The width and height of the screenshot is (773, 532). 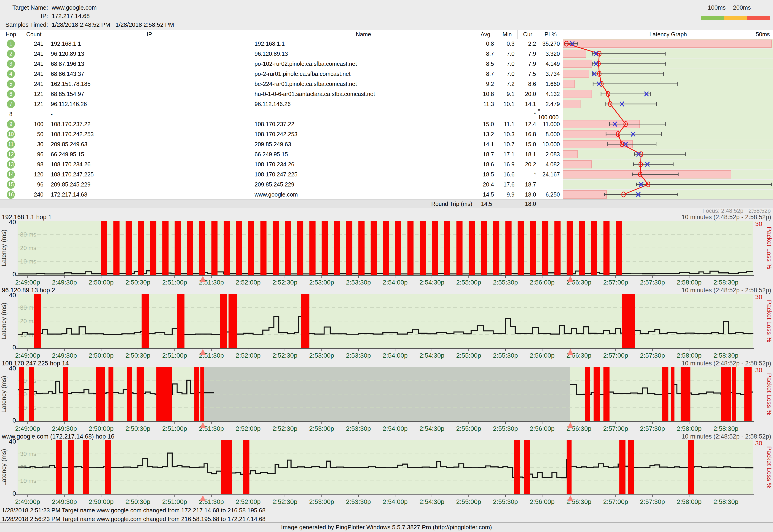 I want to click on time-tick-label: 2:58:00p, so click(x=689, y=429).